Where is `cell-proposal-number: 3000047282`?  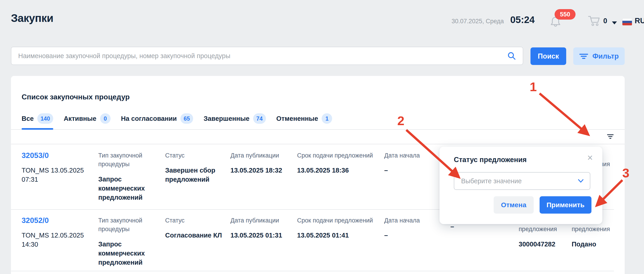
cell-proposal-number: 3000047282 is located at coordinates (543, 244).